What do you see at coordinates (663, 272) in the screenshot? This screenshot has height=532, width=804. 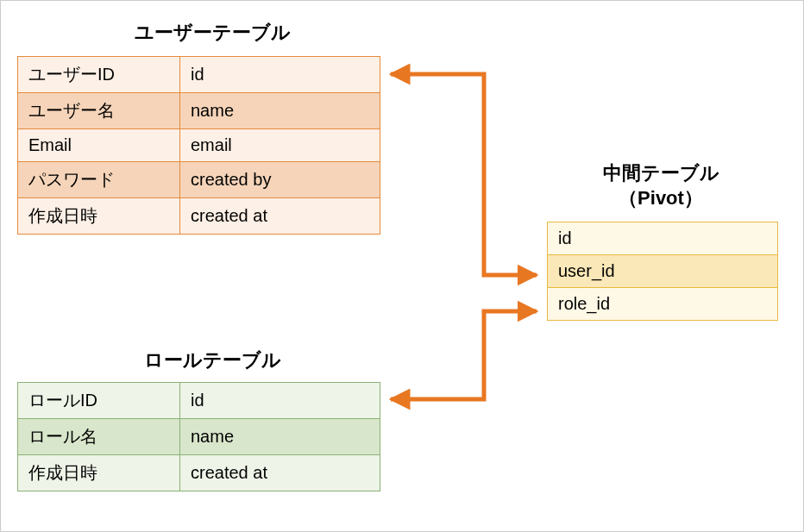 I see `table-row: user_id` at bounding box center [663, 272].